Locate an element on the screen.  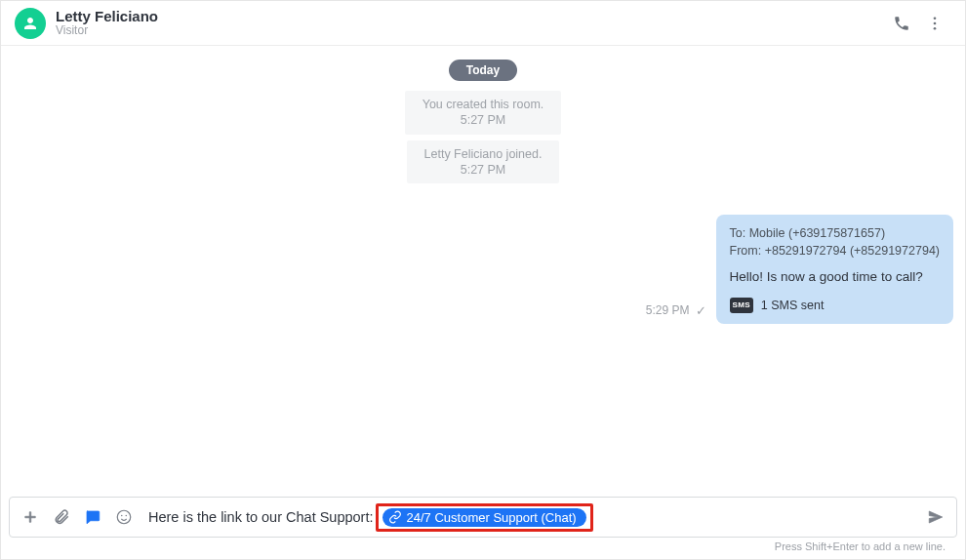
plus-icon is located at coordinates (30, 517).